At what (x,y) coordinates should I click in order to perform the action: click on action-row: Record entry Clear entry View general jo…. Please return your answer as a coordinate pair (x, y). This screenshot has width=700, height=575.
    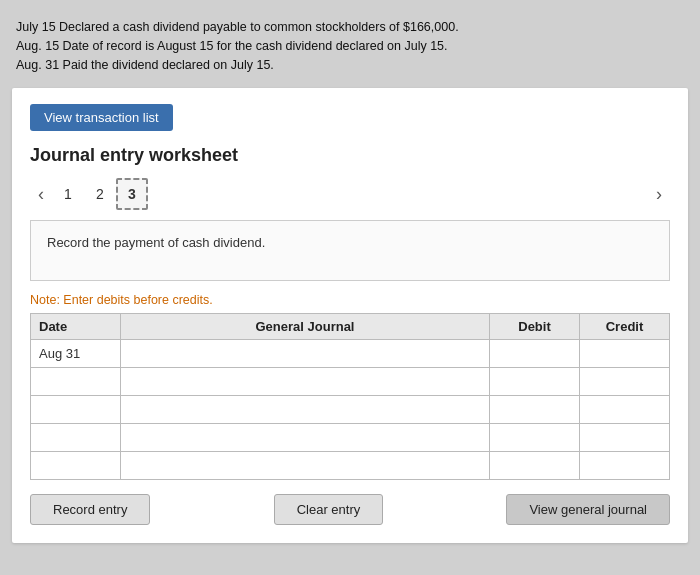
    Looking at the image, I should click on (350, 510).